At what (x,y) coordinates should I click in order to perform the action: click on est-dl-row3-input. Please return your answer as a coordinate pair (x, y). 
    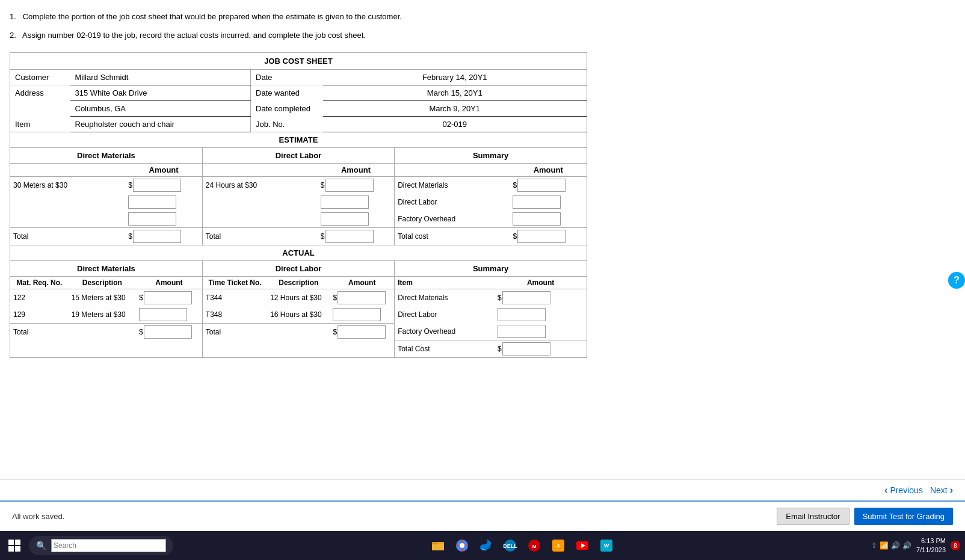
    Looking at the image, I should click on (345, 219).